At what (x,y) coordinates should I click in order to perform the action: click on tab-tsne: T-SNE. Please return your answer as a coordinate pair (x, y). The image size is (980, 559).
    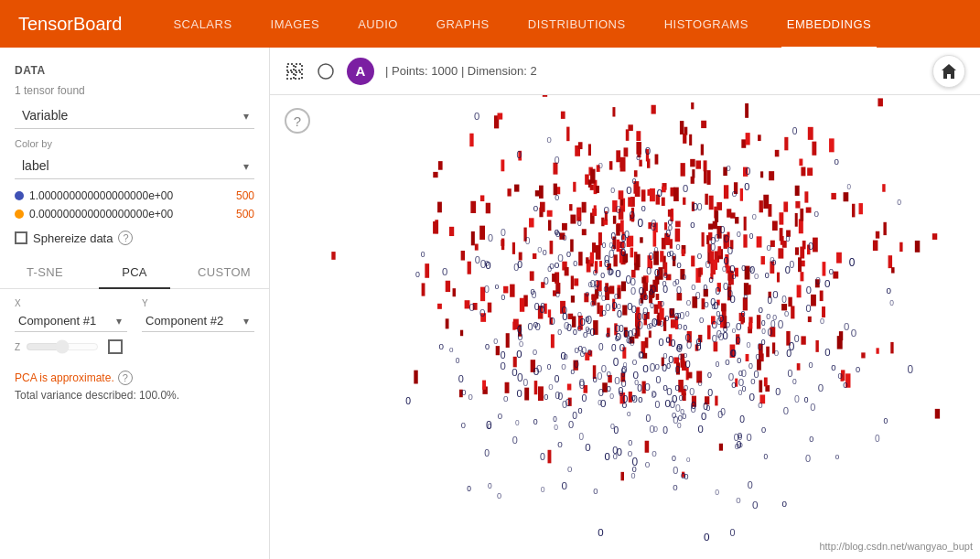
    Looking at the image, I should click on (45, 273).